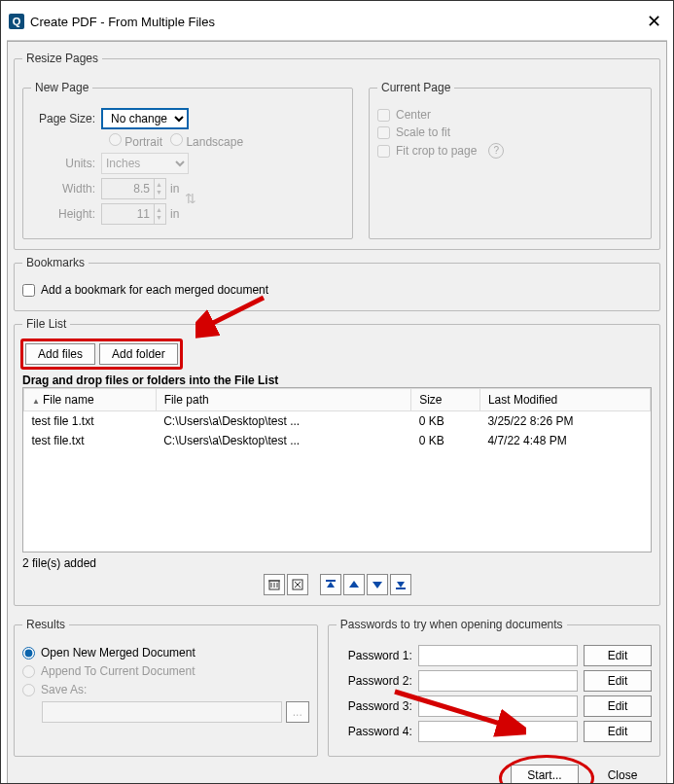  I want to click on page-size-label: Page Size:, so click(66, 119).